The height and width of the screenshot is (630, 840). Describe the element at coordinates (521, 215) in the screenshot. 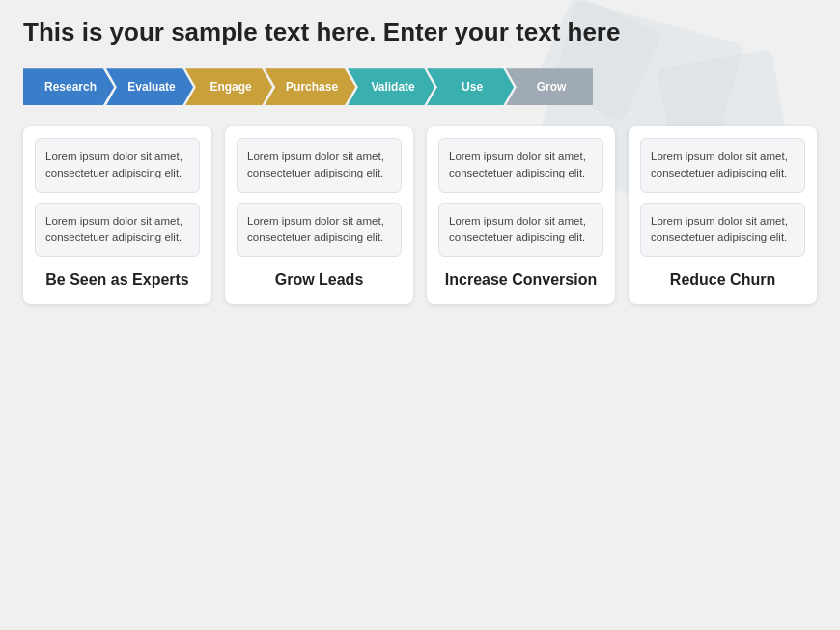

I see `card-increase-conversion: Lorem ipsum dolor sit amet, consectetuer…` at that location.